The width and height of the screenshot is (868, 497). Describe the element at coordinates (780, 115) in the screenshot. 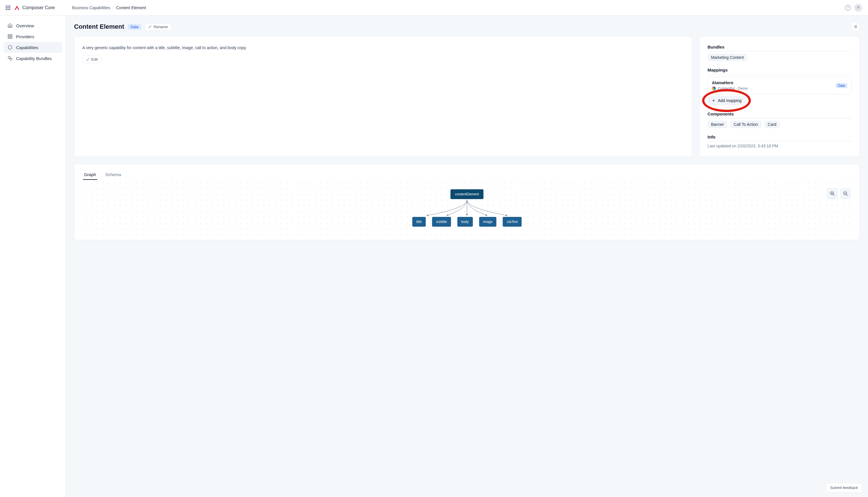

I see `components-title: Components` at that location.